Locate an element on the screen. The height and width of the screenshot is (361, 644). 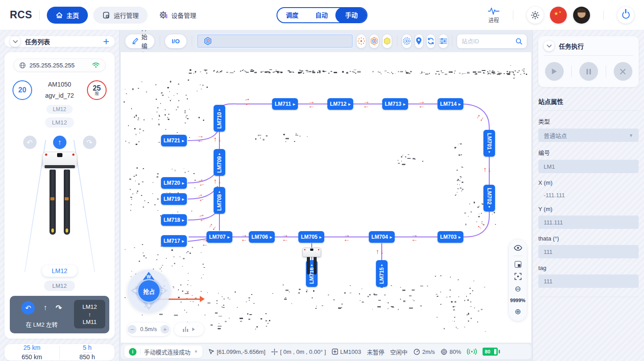
station-tag-input is located at coordinates (589, 281).